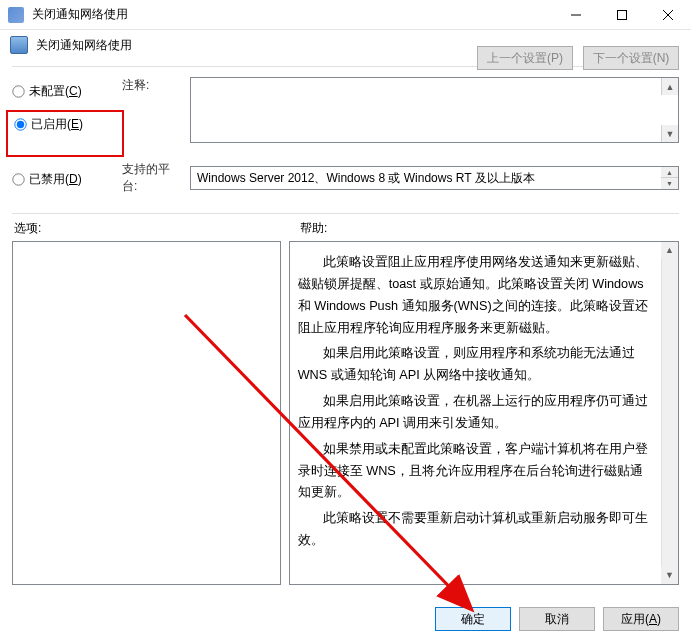 Image resolution: width=691 pixels, height=643 pixels. What do you see at coordinates (60, 92) in the screenshot?
I see `radio-not-configured: 未配置(C)` at bounding box center [60, 92].